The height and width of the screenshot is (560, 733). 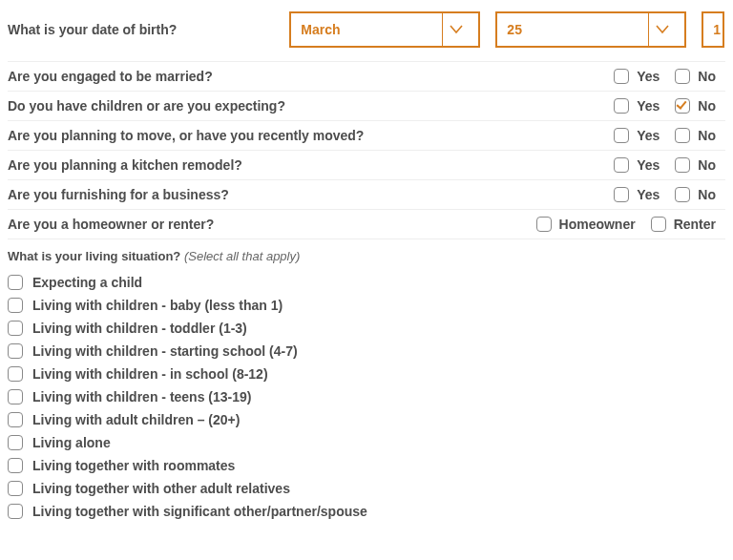 I want to click on living-item-label: Living with adult children – (20+), so click(x=136, y=420).